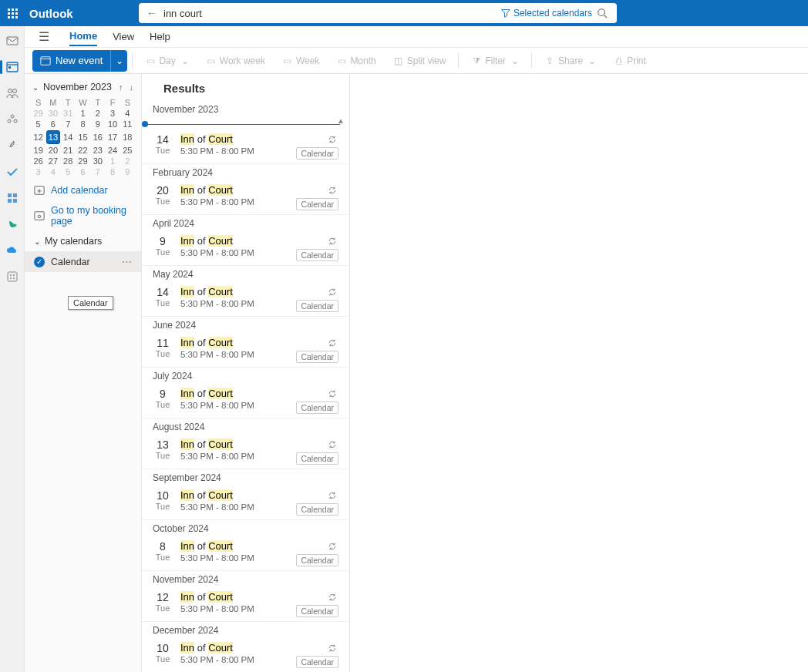 The image size is (808, 672). I want to click on view-week-button: ▭Week, so click(301, 61).